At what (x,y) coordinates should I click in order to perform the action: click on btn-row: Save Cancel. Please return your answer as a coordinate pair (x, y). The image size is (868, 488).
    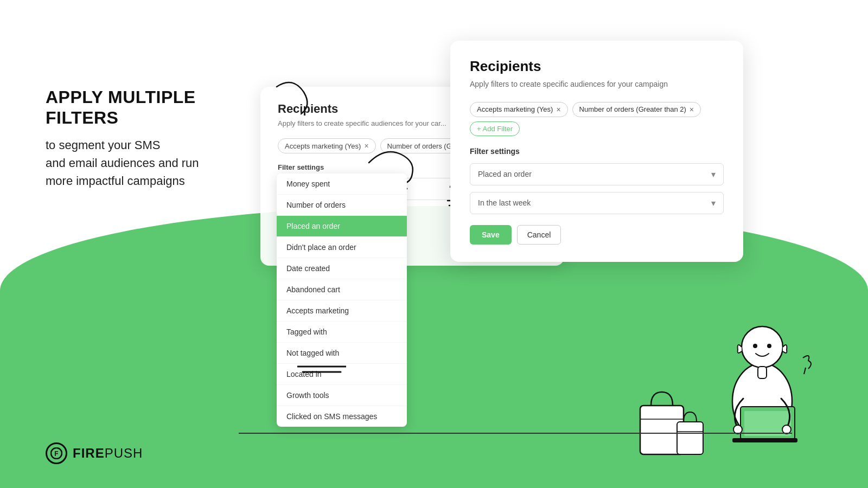
    Looking at the image, I should click on (597, 235).